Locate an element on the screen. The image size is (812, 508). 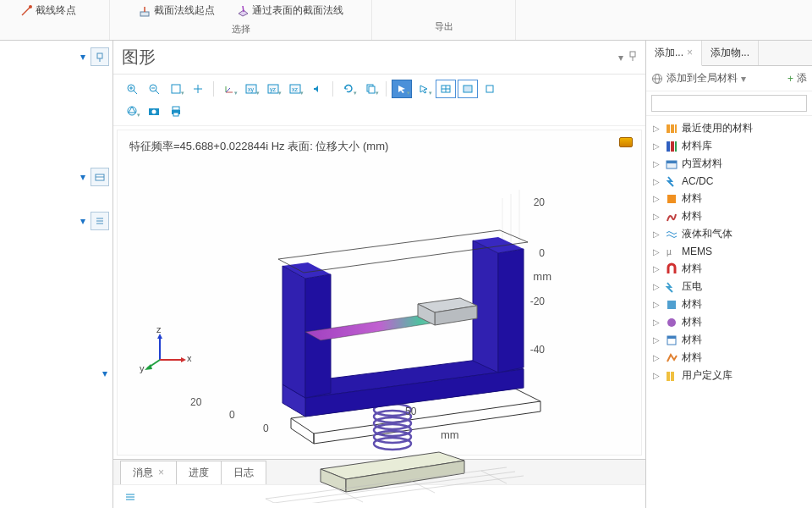
x-unit: mm is located at coordinates (450, 435).